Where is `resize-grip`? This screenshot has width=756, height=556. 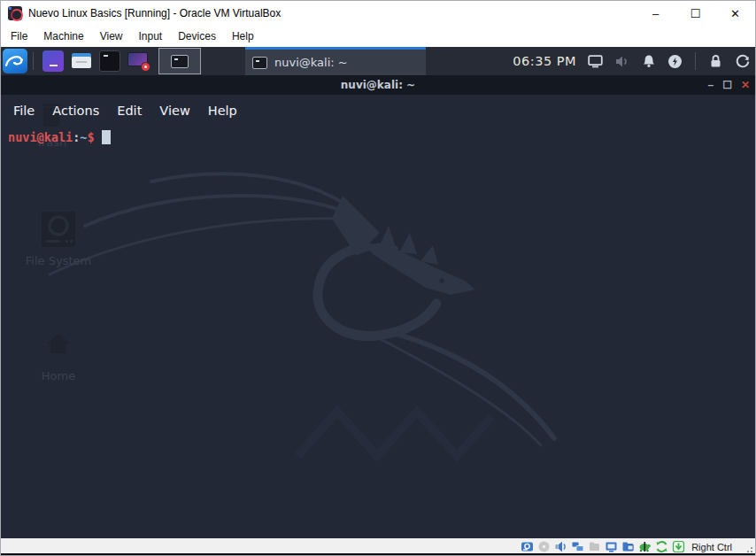
resize-grip is located at coordinates (748, 548).